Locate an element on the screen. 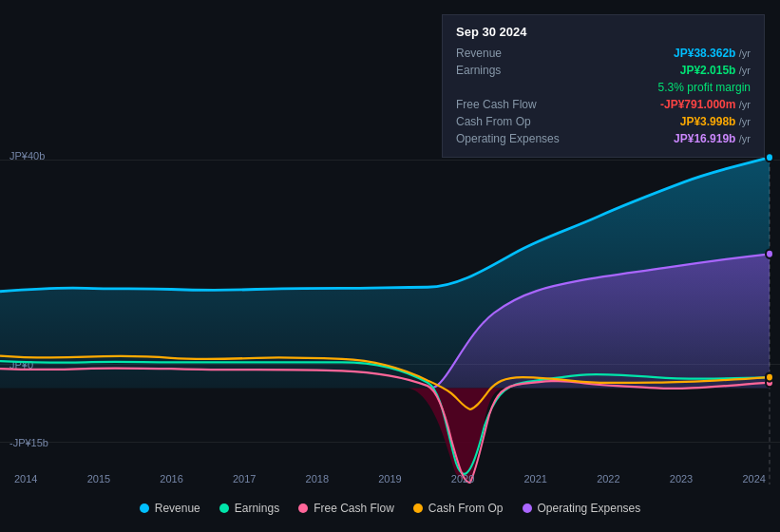 The image size is (780, 532). tooltip-card: Sep 30 2024 Revenue JP¥38.362b /yr Earni… is located at coordinates (603, 86).